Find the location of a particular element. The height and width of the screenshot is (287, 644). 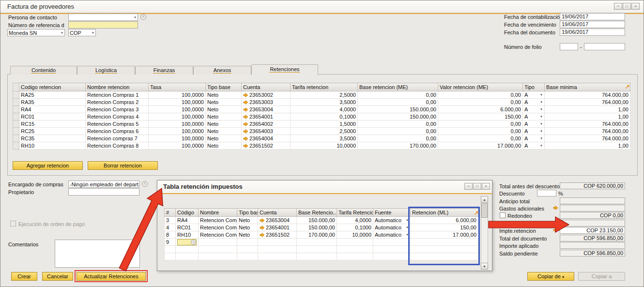

reference-input is located at coordinates (103, 25).